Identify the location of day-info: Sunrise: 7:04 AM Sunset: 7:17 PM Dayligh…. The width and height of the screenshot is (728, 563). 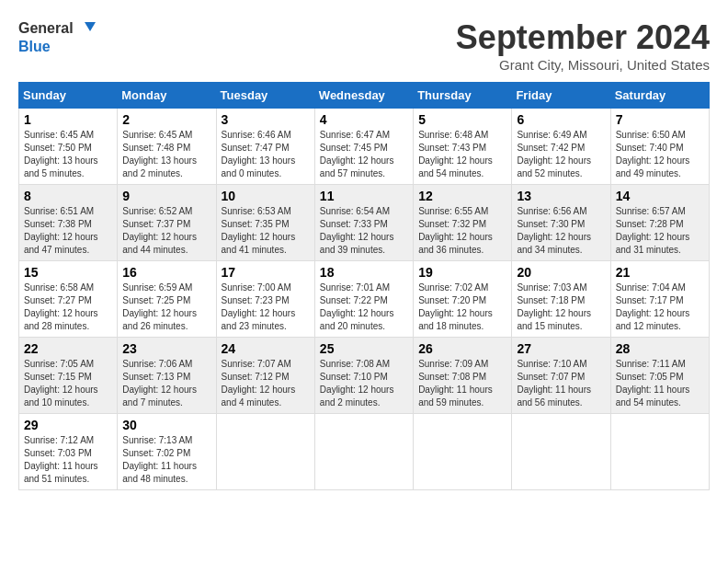
(660, 307).